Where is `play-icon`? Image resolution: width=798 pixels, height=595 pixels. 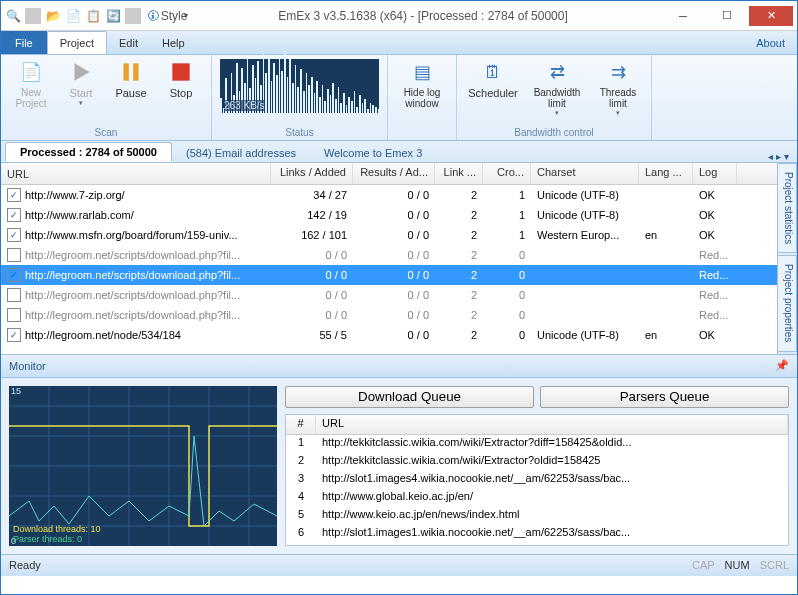
play-icon is located at coordinates (81, 72).